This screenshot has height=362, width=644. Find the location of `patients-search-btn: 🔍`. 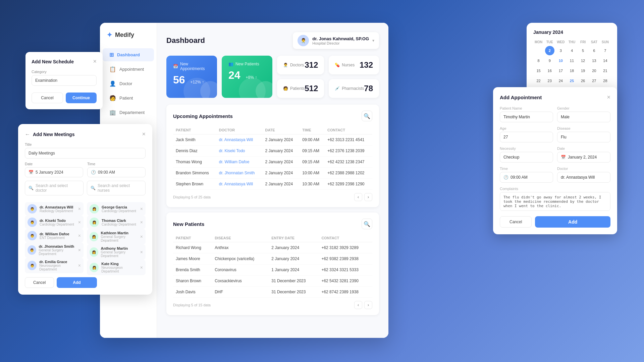

patients-search-btn: 🔍 is located at coordinates (367, 224).